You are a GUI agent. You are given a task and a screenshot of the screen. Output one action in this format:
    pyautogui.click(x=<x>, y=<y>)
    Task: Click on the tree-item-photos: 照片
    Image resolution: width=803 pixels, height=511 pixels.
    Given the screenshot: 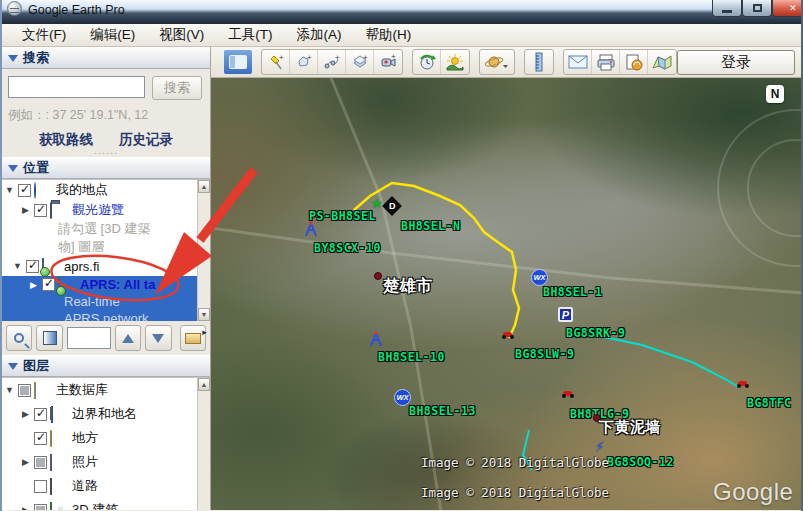 What is the action you would take?
    pyautogui.click(x=85, y=462)
    